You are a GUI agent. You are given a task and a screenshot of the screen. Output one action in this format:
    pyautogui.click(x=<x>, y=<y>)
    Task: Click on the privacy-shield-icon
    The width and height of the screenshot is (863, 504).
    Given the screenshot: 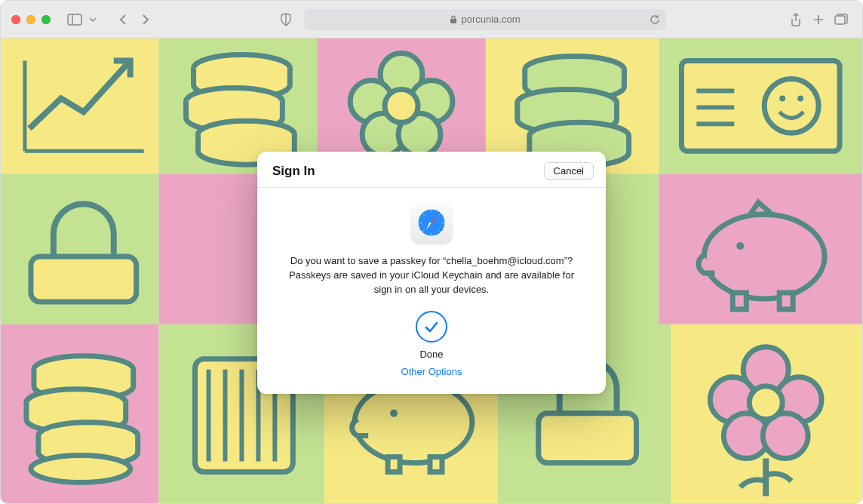 What is the action you would take?
    pyautogui.click(x=286, y=20)
    